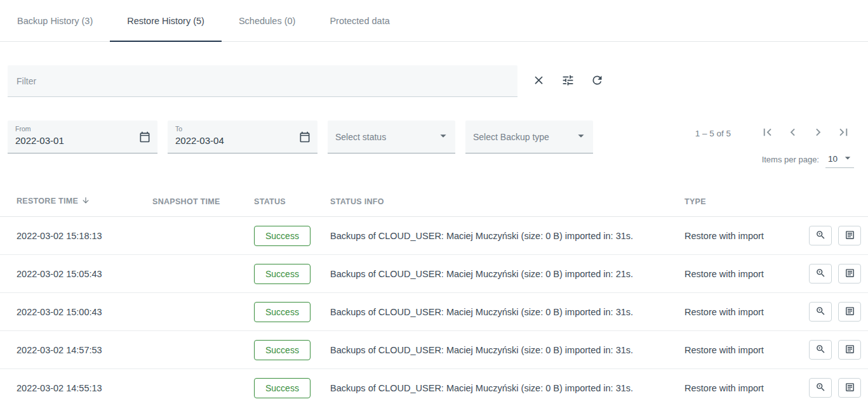  What do you see at coordinates (597, 81) in the screenshot?
I see `refresh-button` at bounding box center [597, 81].